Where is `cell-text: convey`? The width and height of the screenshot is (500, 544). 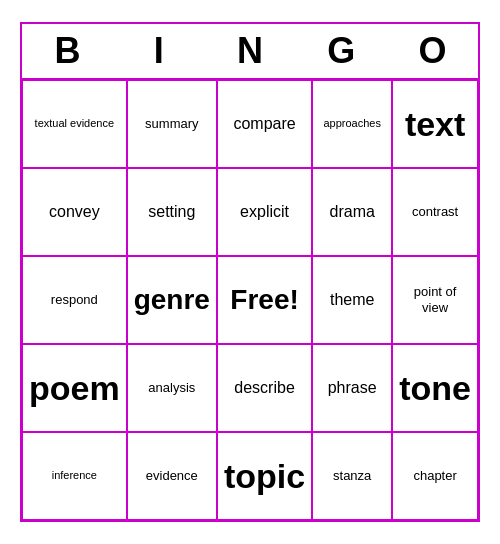
cell-text: convey is located at coordinates (74, 212).